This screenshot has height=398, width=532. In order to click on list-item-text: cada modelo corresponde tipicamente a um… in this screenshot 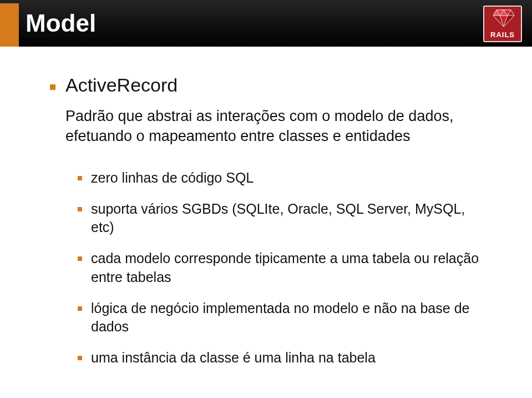, I will do `click(291, 268)`.